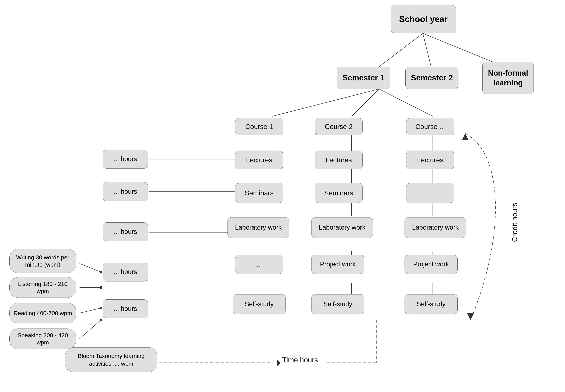 The height and width of the screenshot is (392, 565). What do you see at coordinates (435, 227) in the screenshot?
I see `labwork3-node: Laboratory work` at bounding box center [435, 227].